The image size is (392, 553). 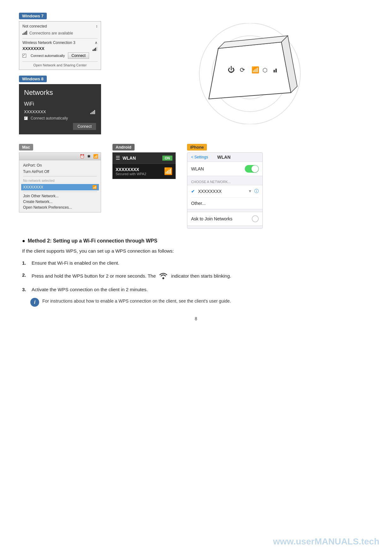 I want to click on android-label: Android, so click(x=124, y=147).